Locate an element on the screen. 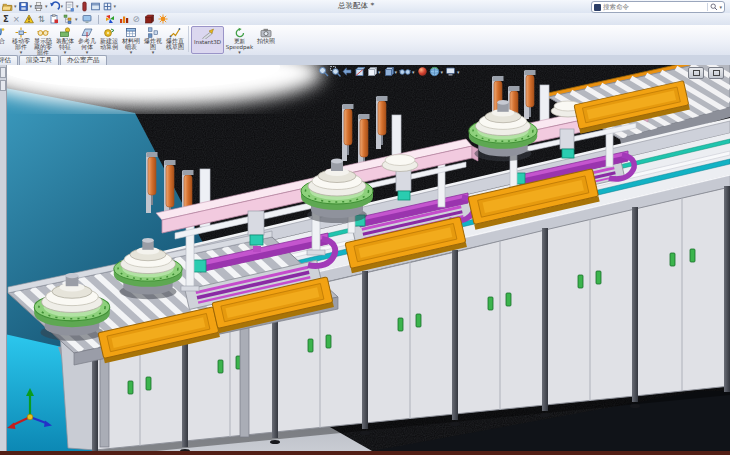 The image size is (730, 455). ribbon-button-new-motion-study: 新建运动算例 is located at coordinates (109, 38).